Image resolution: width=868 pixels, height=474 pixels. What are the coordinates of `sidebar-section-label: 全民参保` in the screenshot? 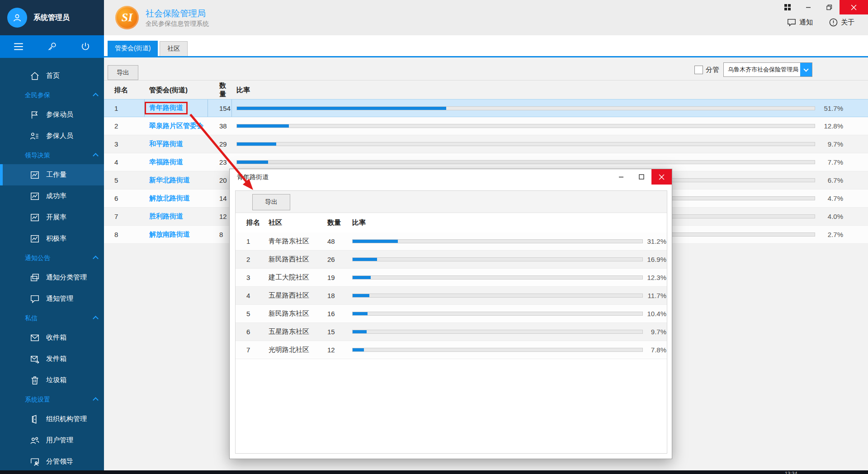 It's located at (38, 95).